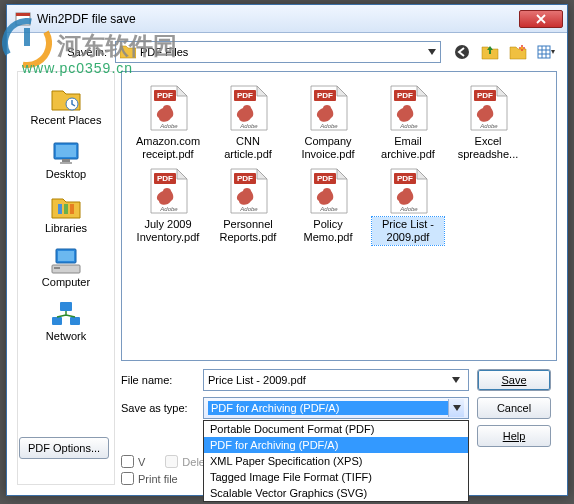  Describe the element at coordinates (142, 462) in the screenshot. I see `checkbox-label: V` at that location.